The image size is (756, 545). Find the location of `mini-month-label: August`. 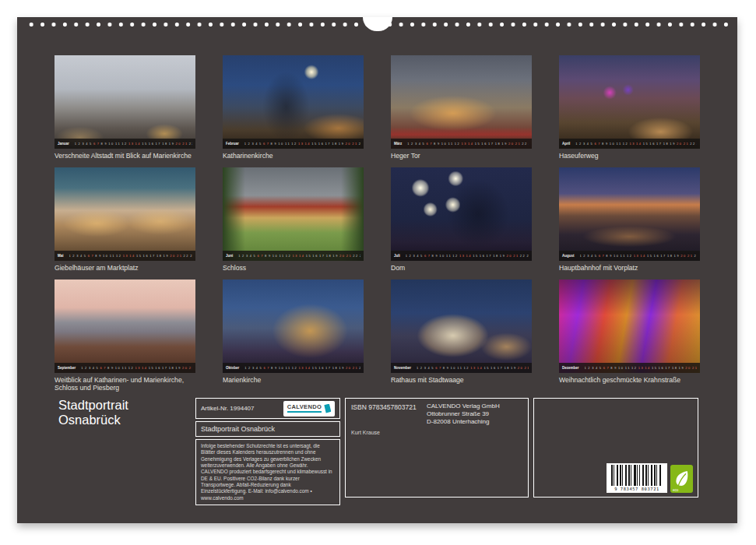

mini-month-label: August is located at coordinates (568, 255).